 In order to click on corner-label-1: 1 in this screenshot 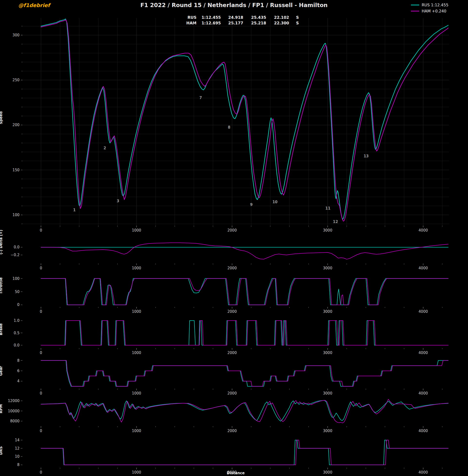, I will do `click(74, 210)`.